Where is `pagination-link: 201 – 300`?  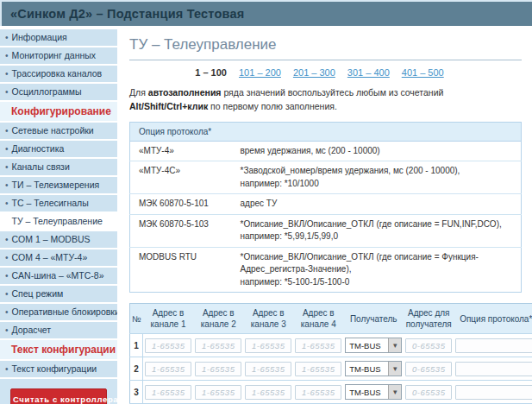
pagination-link: 201 – 300 is located at coordinates (314, 73).